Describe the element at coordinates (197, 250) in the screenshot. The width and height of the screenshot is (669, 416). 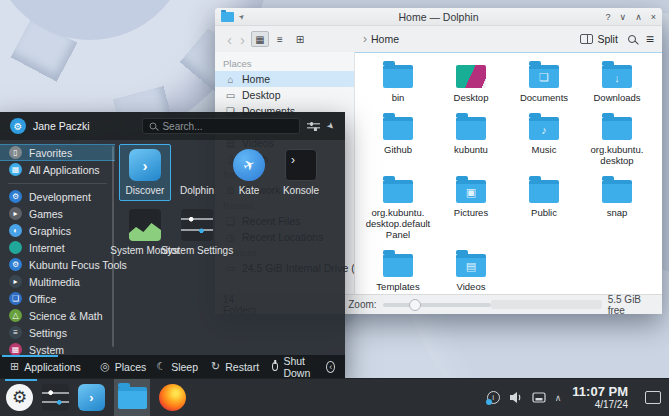
I see `app-label: System Settings` at that location.